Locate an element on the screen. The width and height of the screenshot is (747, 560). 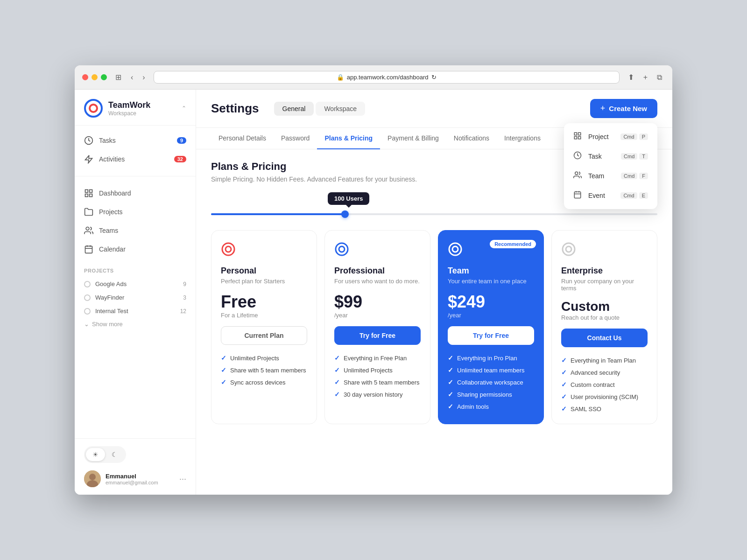
professional-feature-2: Unlimited Projects is located at coordinates (368, 371).